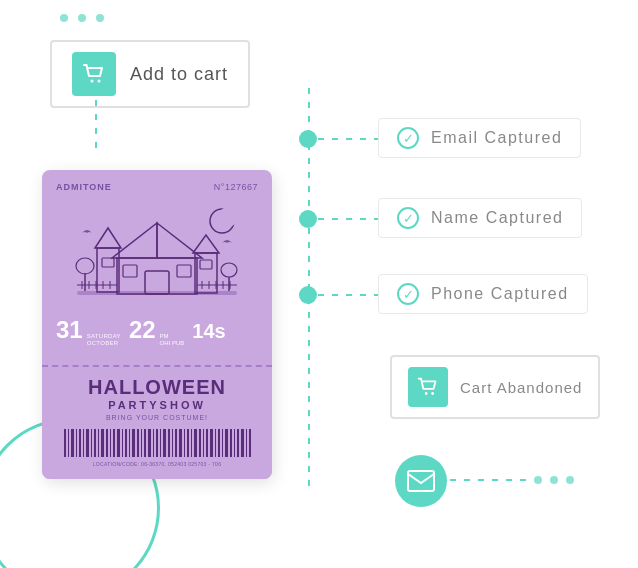  What do you see at coordinates (70, 330) in the screenshot?
I see `ticket-day: 31` at bounding box center [70, 330].